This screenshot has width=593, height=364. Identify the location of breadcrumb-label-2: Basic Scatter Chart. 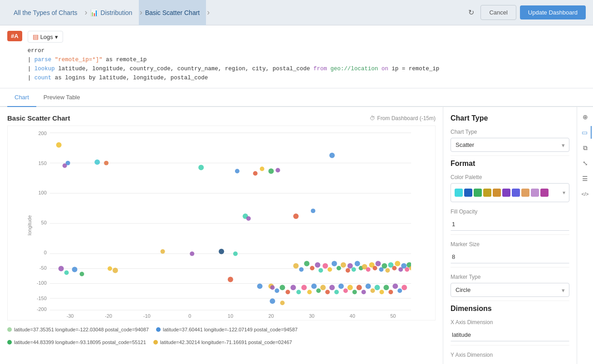
(172, 13).